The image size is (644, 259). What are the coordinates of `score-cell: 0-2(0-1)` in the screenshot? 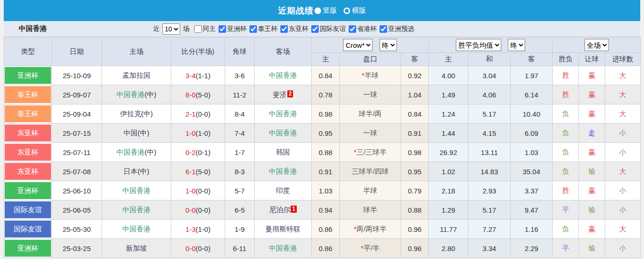 It's located at (198, 153).